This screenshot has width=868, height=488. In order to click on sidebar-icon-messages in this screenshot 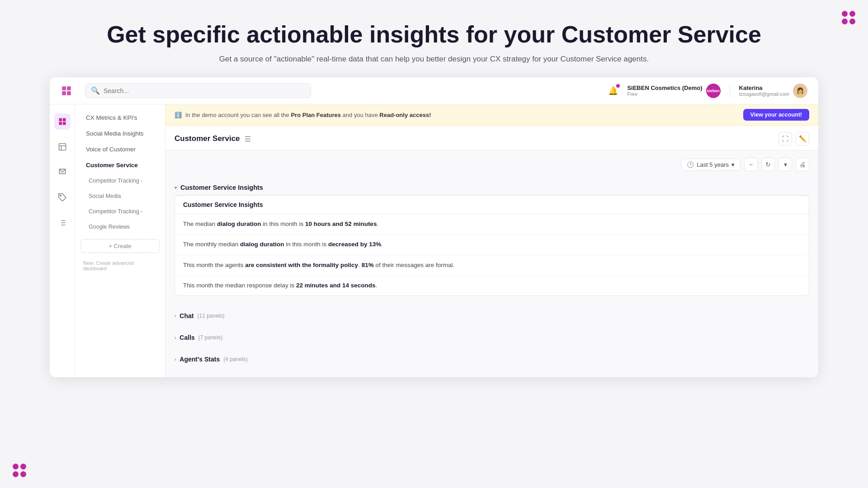, I will do `click(62, 172)`.